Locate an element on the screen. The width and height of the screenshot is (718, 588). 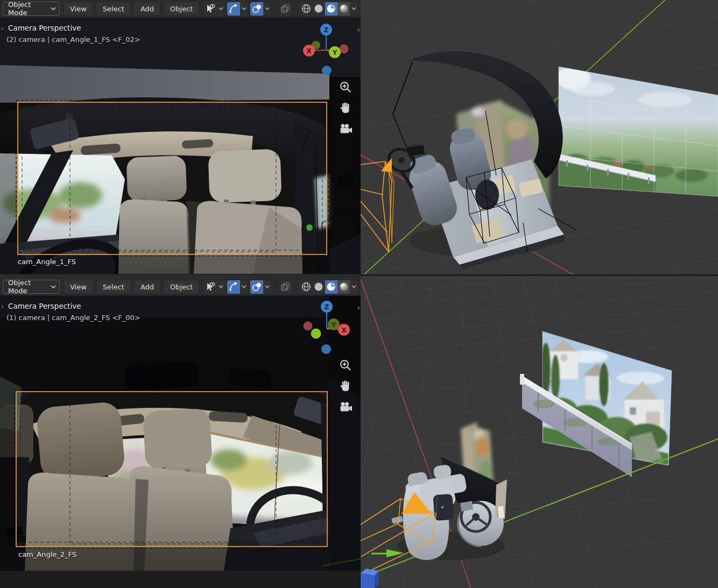
viewport-header-bottom: Object Mode View Select Add Object is located at coordinates (180, 287).